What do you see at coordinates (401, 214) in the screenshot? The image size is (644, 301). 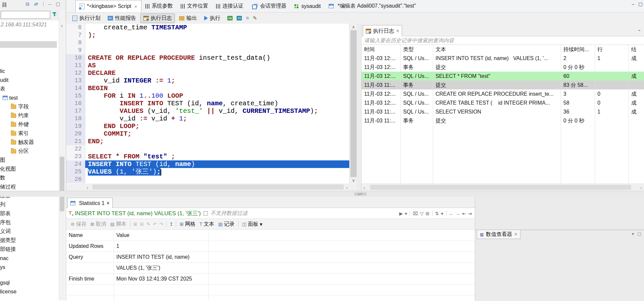 I see `run-icon: ▶` at bounding box center [401, 214].